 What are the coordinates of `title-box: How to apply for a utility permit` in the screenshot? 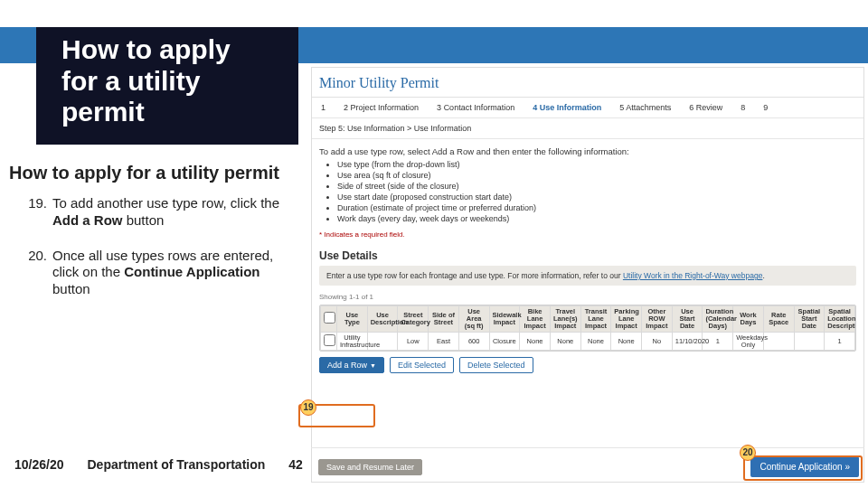 It's located at (167, 86).